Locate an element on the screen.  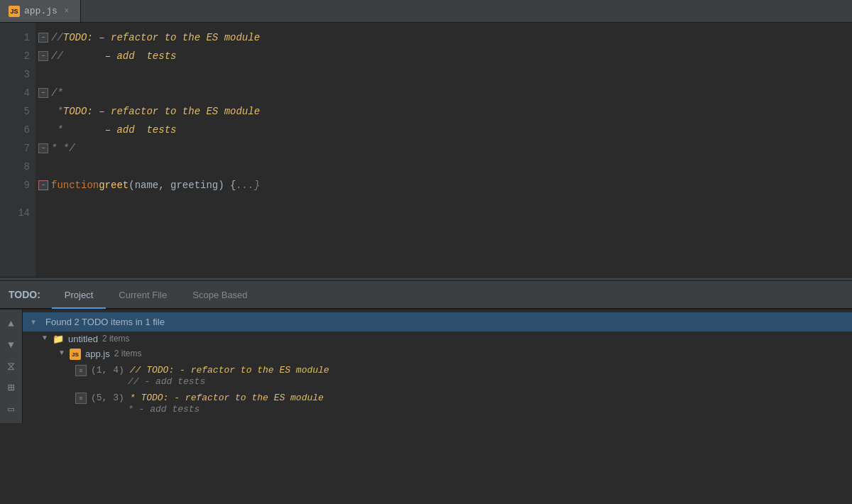
todo-line1-1: // TODO: - refactor to the ES module is located at coordinates (230, 371).